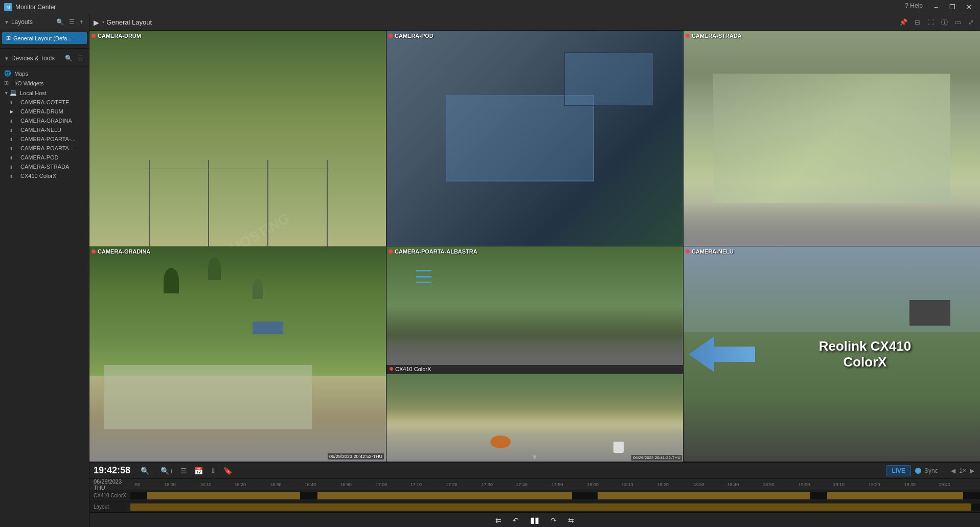  What do you see at coordinates (72, 22) in the screenshot?
I see `list-icon: ☰` at bounding box center [72, 22].